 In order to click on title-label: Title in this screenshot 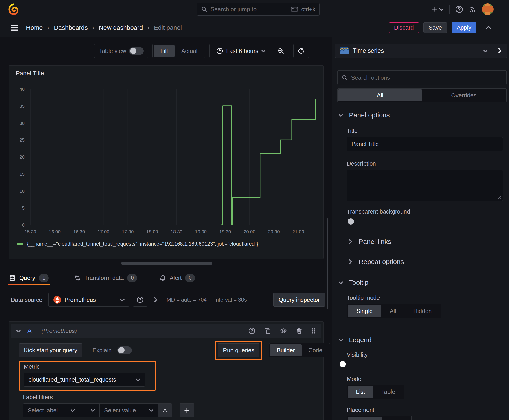, I will do `click(352, 131)`.